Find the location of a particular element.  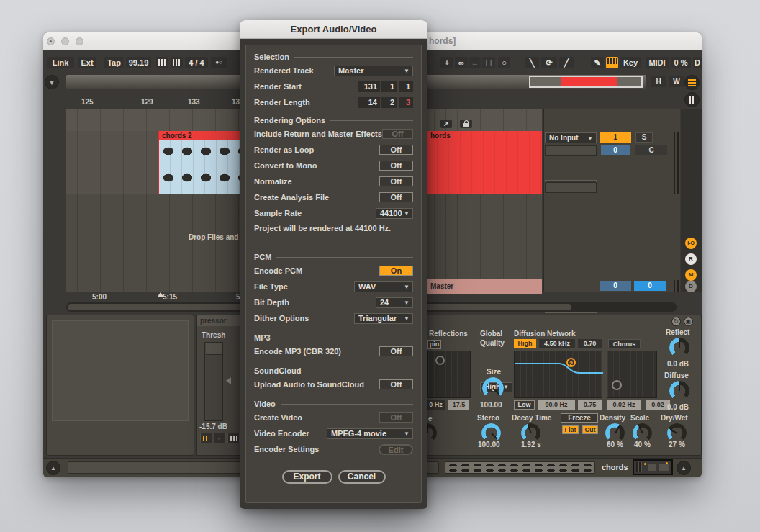

render-start-beats: 1 is located at coordinates (389, 86).